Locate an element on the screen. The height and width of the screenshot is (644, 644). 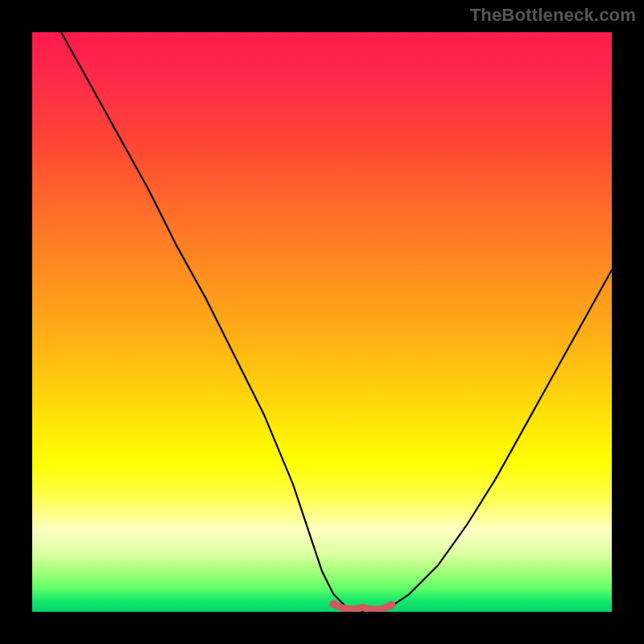
trough-end-dot is located at coordinates (391, 605).